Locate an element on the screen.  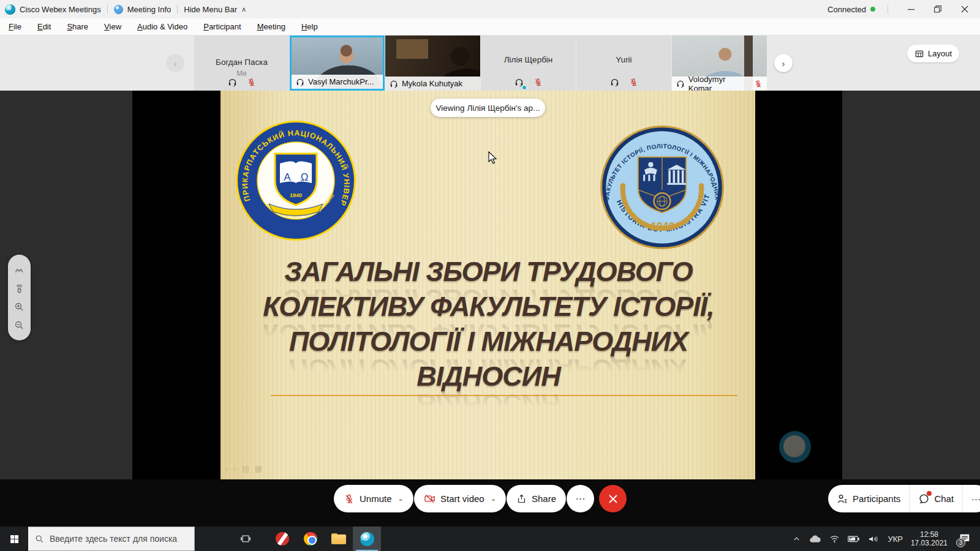
start-button is located at coordinates (14, 539).